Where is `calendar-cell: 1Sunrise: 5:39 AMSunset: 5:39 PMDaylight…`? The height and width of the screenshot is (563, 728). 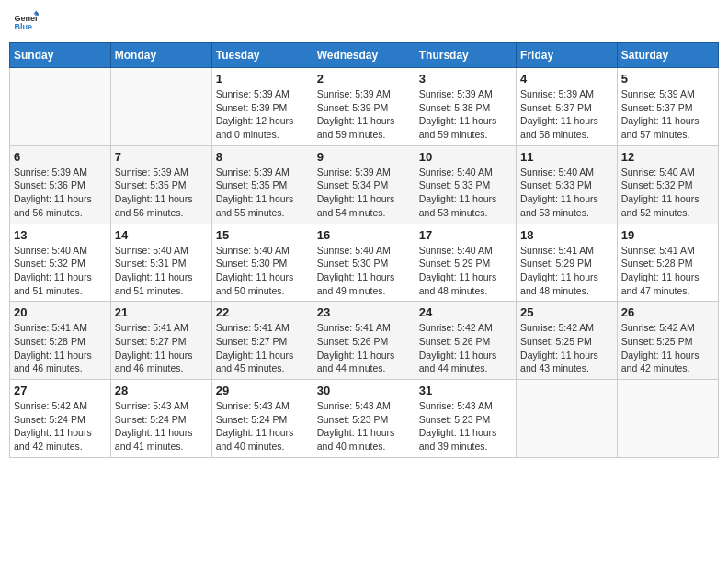
calendar-cell: 1Sunrise: 5:39 AMSunset: 5:39 PMDaylight… is located at coordinates (262, 107).